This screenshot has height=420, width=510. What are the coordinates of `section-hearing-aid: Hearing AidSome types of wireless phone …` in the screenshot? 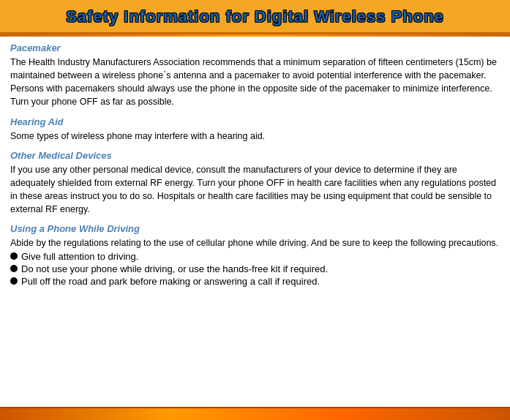 It's located at (255, 130).